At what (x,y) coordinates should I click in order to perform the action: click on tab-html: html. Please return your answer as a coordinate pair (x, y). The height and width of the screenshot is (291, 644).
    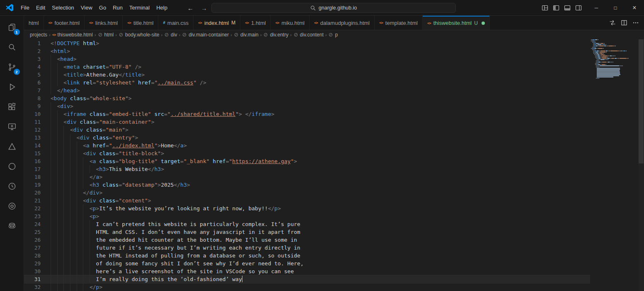
    Looking at the image, I should click on (34, 23).